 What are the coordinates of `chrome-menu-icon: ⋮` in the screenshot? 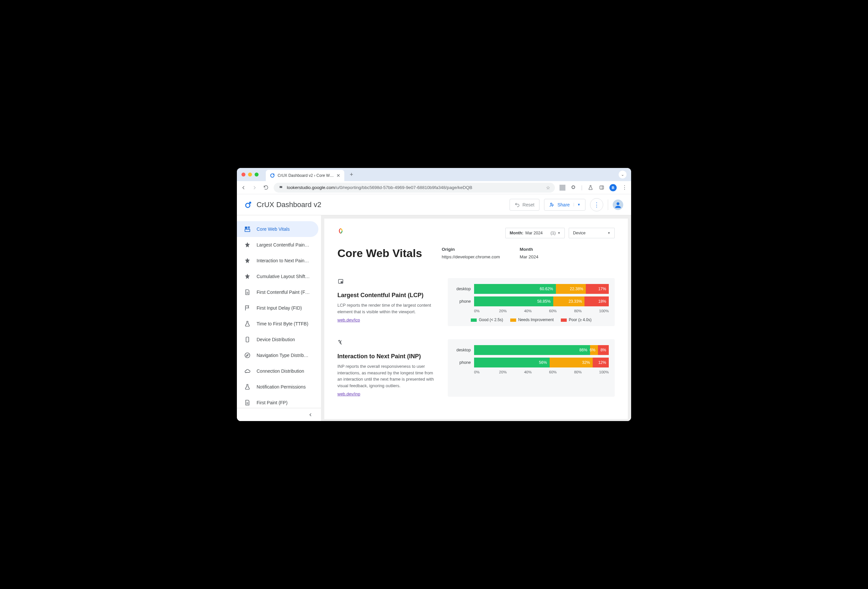 It's located at (624, 188).